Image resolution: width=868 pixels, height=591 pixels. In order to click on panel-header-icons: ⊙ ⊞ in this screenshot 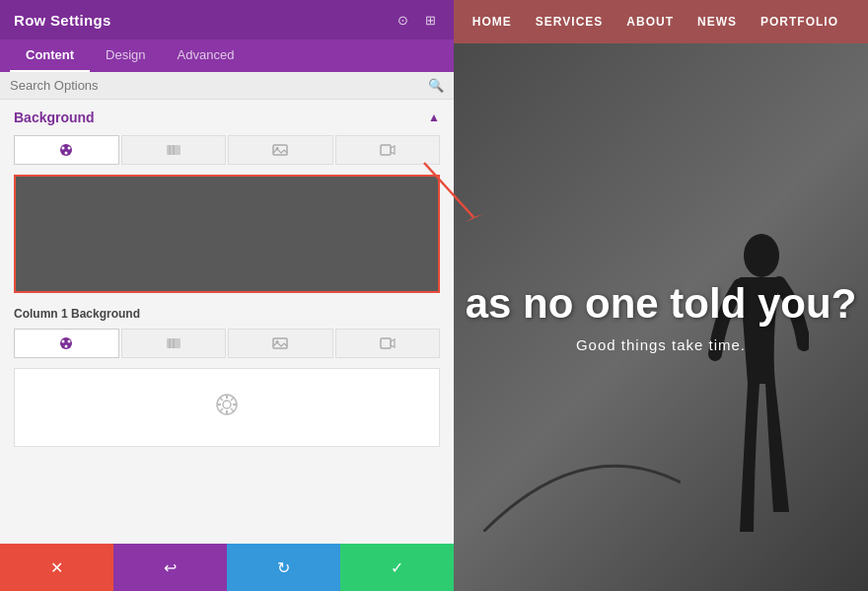, I will do `click(416, 20)`.